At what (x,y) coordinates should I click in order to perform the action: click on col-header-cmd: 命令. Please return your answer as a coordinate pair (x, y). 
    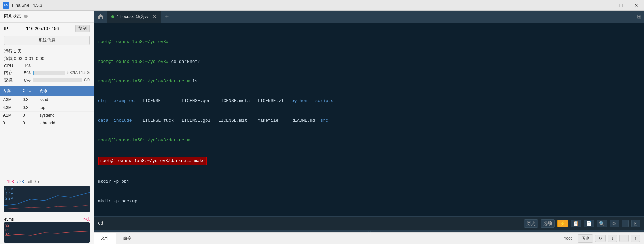
    Looking at the image, I should click on (65, 91).